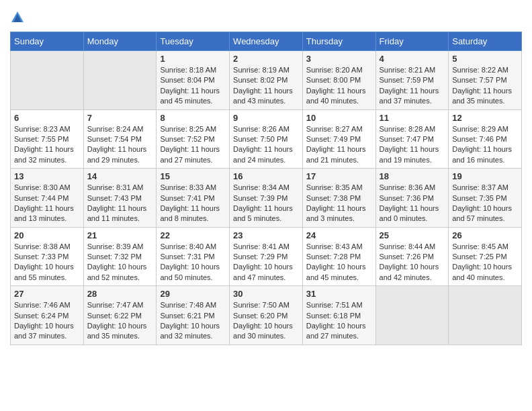  Describe the element at coordinates (193, 139) in the screenshot. I see `calendar-cell: 8Sunrise: 8:25 AM Sunset: 7:52 PM Daylig…` at that location.